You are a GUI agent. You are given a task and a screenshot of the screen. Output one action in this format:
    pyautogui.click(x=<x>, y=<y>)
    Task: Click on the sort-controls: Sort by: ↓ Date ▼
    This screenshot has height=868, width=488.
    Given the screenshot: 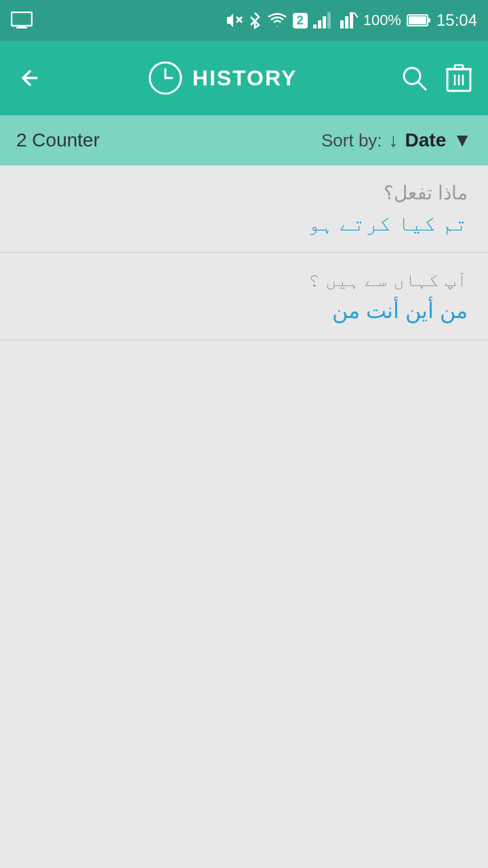 What is the action you would take?
    pyautogui.click(x=396, y=140)
    